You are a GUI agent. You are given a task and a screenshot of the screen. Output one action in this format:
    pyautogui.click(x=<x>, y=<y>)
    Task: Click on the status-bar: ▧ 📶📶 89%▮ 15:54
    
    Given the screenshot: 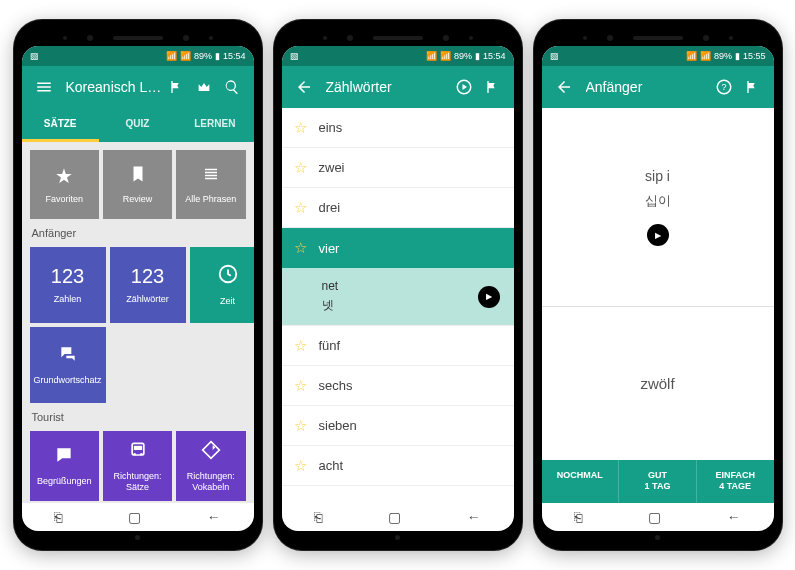 What is the action you would take?
    pyautogui.click(x=398, y=56)
    